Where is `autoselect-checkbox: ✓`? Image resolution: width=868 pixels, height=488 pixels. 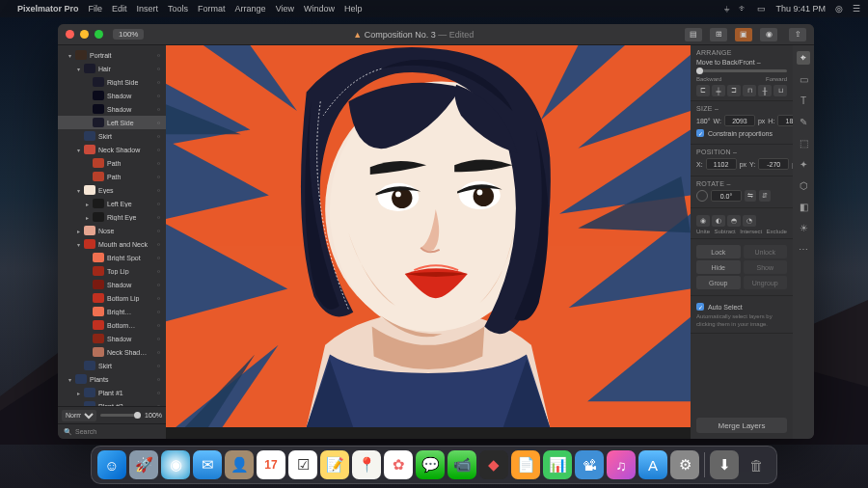 autoselect-checkbox: ✓ is located at coordinates (700, 307).